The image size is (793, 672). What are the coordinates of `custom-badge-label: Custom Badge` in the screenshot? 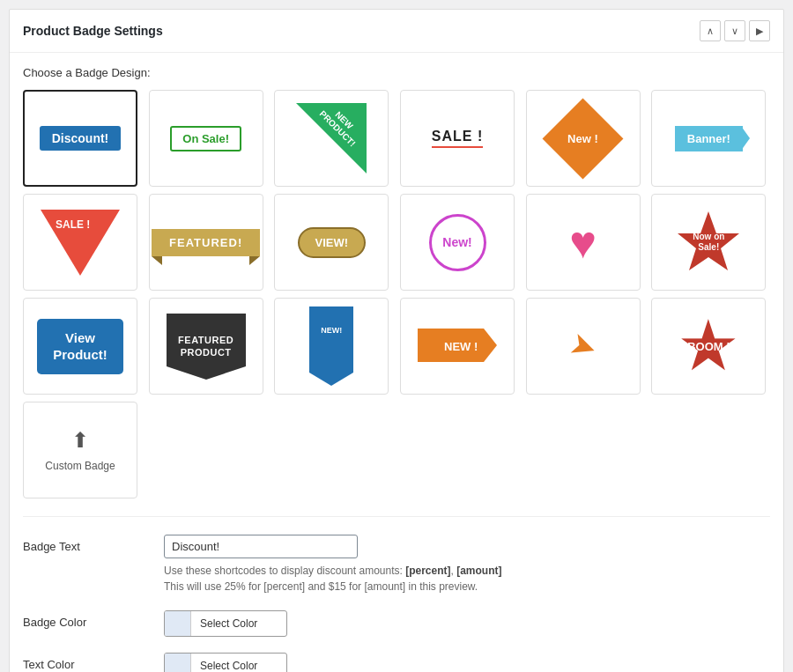 It's located at (79, 466).